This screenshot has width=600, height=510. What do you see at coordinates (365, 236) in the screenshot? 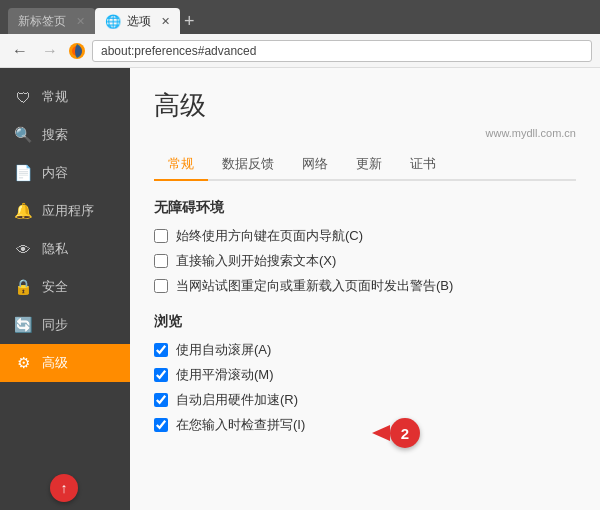
I see `accessibility-item-0: 始终使用方向键在页面内导航(C)` at bounding box center [365, 236].